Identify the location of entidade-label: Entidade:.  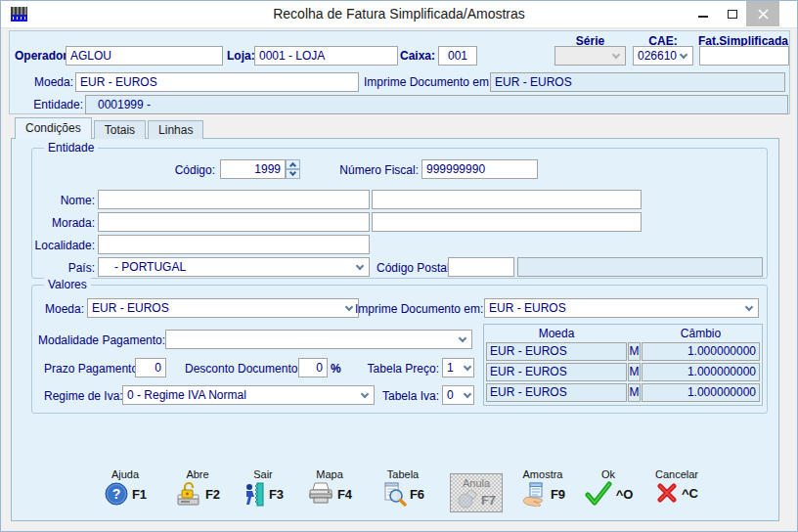
(55, 105).